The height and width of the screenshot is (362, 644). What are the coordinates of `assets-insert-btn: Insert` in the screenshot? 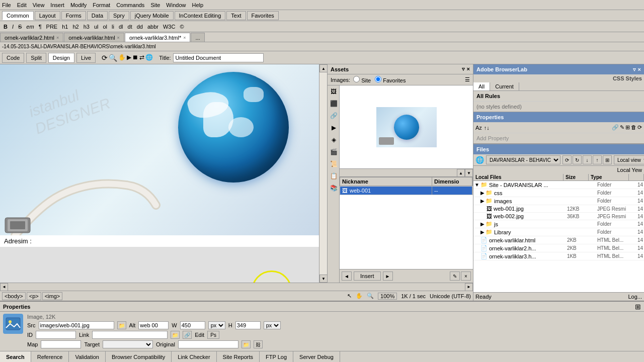 It's located at (367, 276).